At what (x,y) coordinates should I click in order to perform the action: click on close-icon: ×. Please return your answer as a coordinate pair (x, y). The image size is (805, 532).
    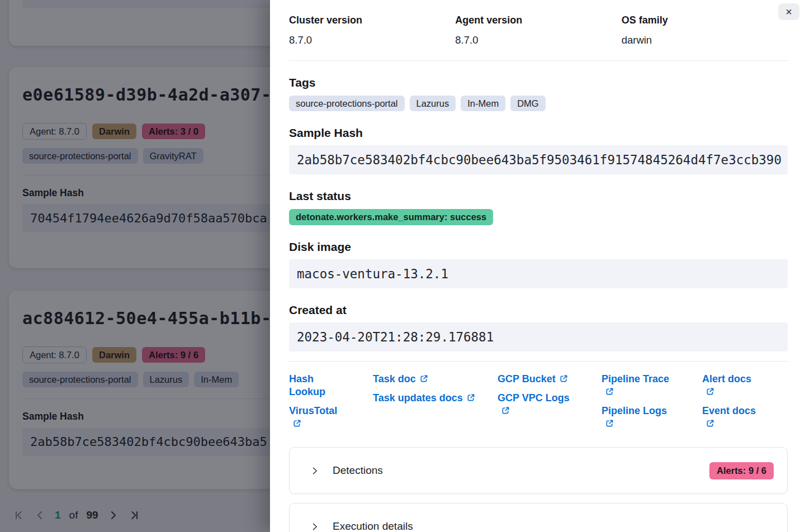
    Looking at the image, I should click on (789, 12).